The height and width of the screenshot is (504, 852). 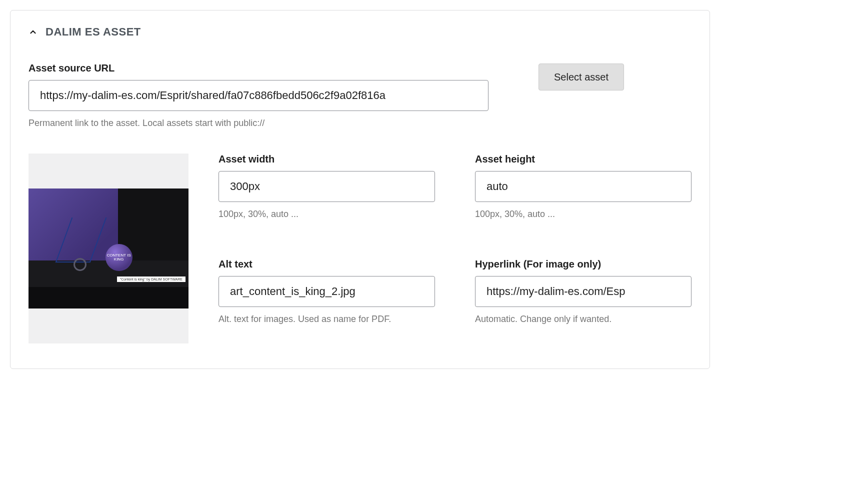 I want to click on width-label: Asset width, so click(x=327, y=159).